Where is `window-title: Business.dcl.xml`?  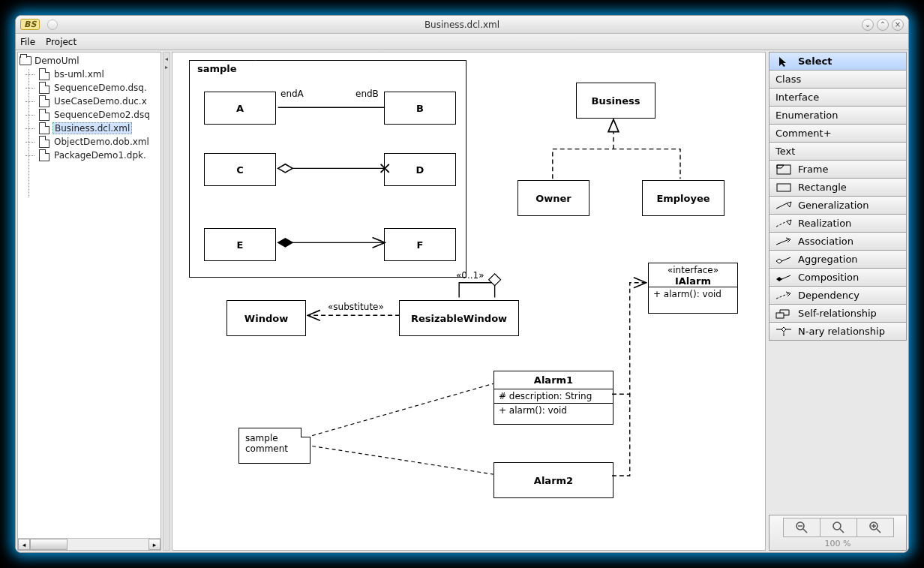 window-title: Business.dcl.xml is located at coordinates (462, 25).